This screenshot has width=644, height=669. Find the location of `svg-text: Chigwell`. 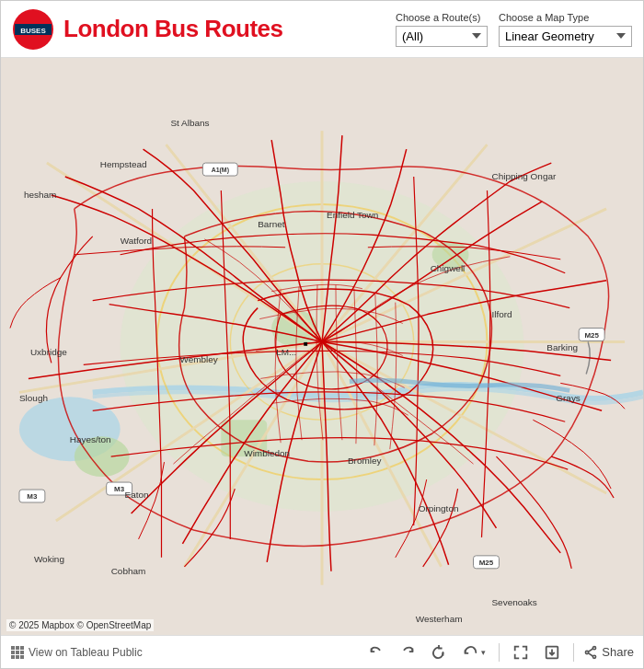

svg-text: Chigwell is located at coordinates (448, 269).